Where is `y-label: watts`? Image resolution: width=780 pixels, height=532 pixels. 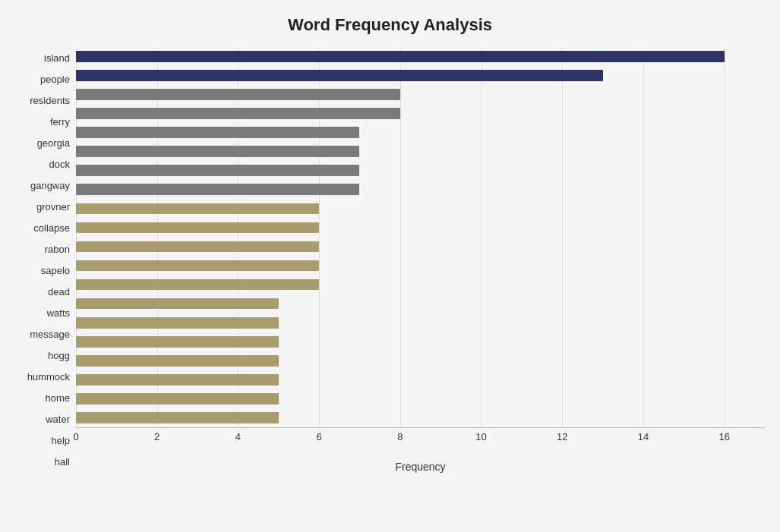
y-label: watts is located at coordinates (58, 313).